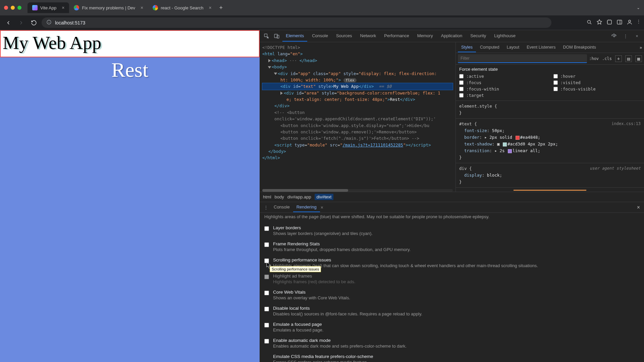  Describe the element at coordinates (639, 207) in the screenshot. I see `close-drawer-icon: ×` at that location.